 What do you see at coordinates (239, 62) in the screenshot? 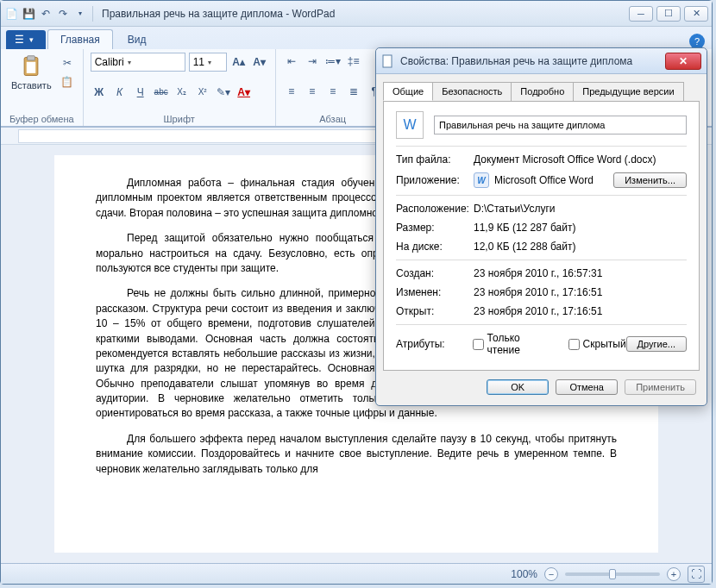
I see `grow-font-button: A▴` at bounding box center [239, 62].